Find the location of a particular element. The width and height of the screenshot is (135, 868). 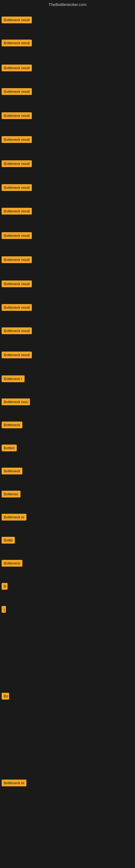

bottleneck-item: Bottlenec is located at coordinates (11, 494).